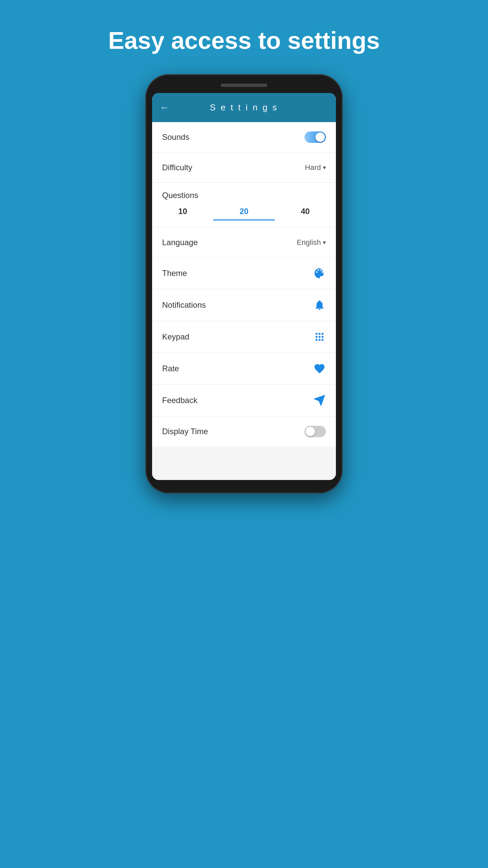  What do you see at coordinates (244, 243) in the screenshot?
I see `language-row: Language English ▾` at bounding box center [244, 243].